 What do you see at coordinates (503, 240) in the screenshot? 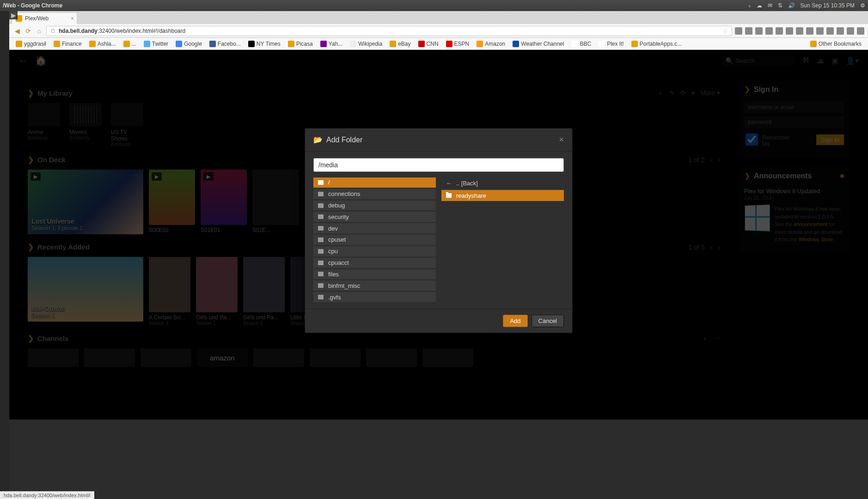
I see `folder-list-right: ←.. [Back] readyshare` at bounding box center [503, 240].